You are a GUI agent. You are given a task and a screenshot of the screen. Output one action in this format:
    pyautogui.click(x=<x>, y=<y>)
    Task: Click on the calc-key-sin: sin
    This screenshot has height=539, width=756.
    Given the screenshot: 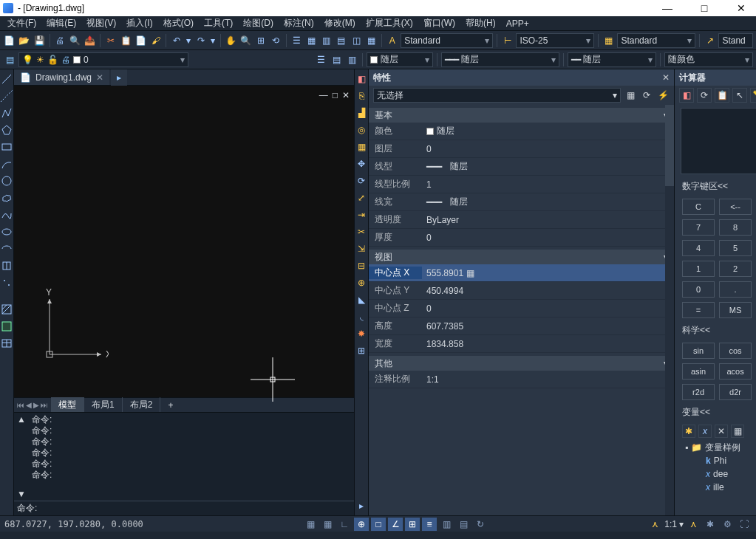 What is the action you would take?
    pyautogui.click(x=698, y=351)
    